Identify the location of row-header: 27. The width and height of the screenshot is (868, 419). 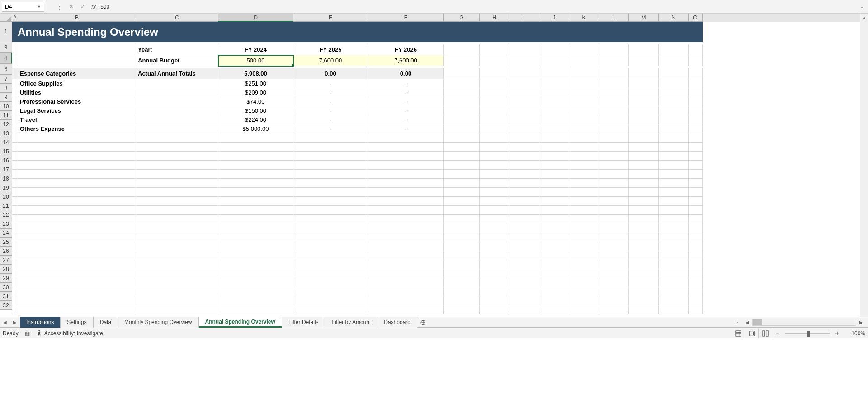
(6, 260).